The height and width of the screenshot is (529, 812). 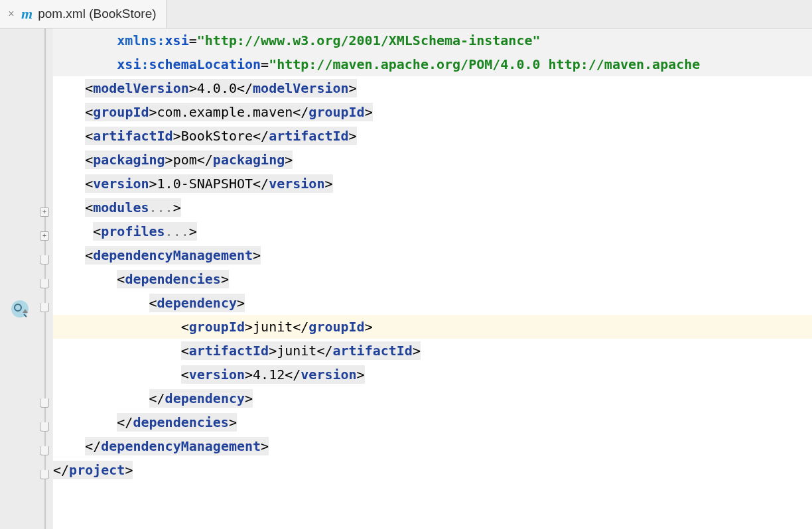 What do you see at coordinates (84, 14) in the screenshot?
I see `tab-pom-xml: × m pom.xml (BookStore)` at bounding box center [84, 14].